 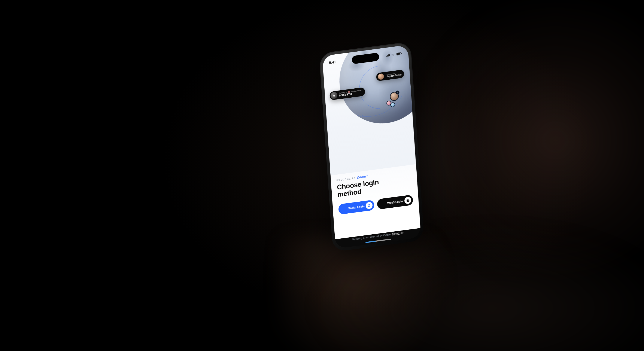 I want to click on terms-link: Term of Use, so click(x=398, y=234).